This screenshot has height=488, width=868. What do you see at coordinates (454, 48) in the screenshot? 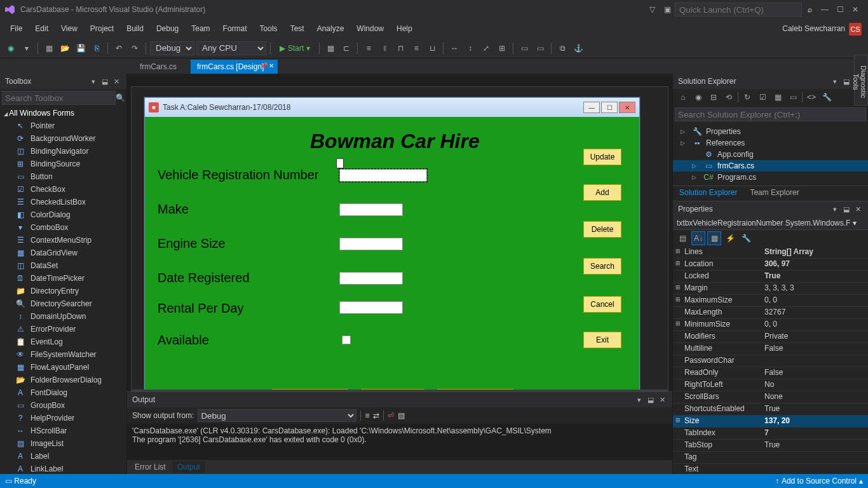
I see `hspace-icon: ↔` at bounding box center [454, 48].